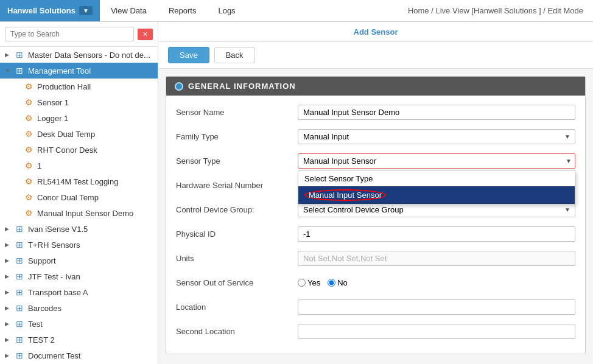  I want to click on clear-search-button: ✕, so click(145, 34).